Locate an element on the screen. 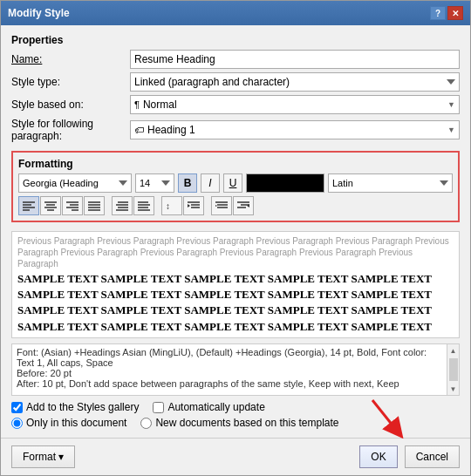  style-following-value: Heading 1 is located at coordinates (171, 130).